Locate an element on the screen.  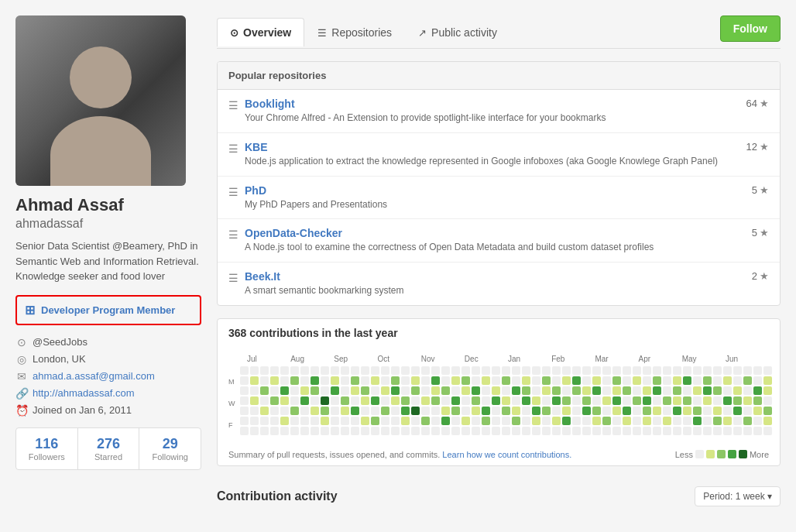
star-count: 5 is located at coordinates (754, 190).